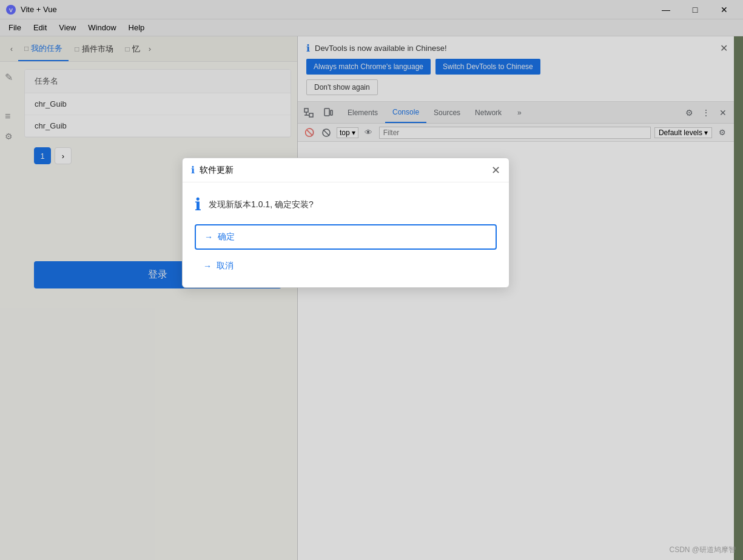 Image resolution: width=743 pixels, height=560 pixels. I want to click on dialog-title-bar: ℹ 软件更新 ✕, so click(346, 170).